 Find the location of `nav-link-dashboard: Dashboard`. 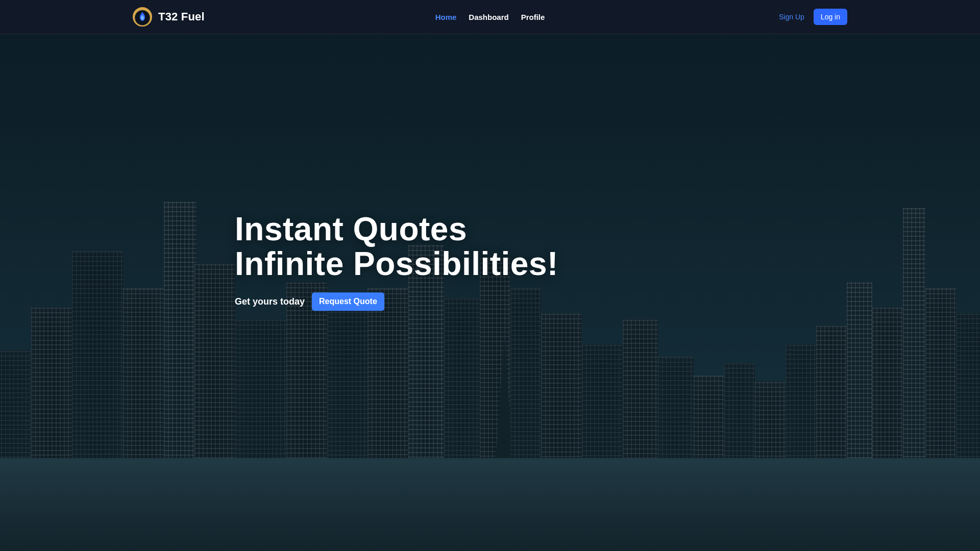

nav-link-dashboard: Dashboard is located at coordinates (488, 17).